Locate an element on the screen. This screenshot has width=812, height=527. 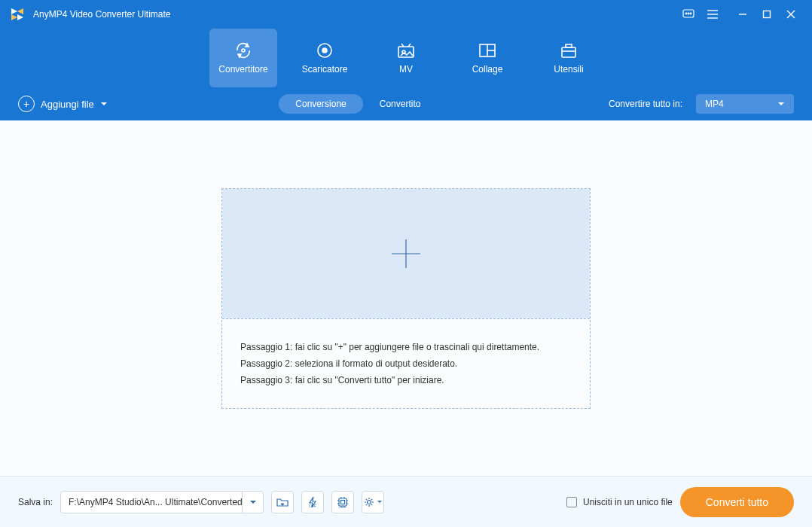
menu-icon is located at coordinates (713, 14).